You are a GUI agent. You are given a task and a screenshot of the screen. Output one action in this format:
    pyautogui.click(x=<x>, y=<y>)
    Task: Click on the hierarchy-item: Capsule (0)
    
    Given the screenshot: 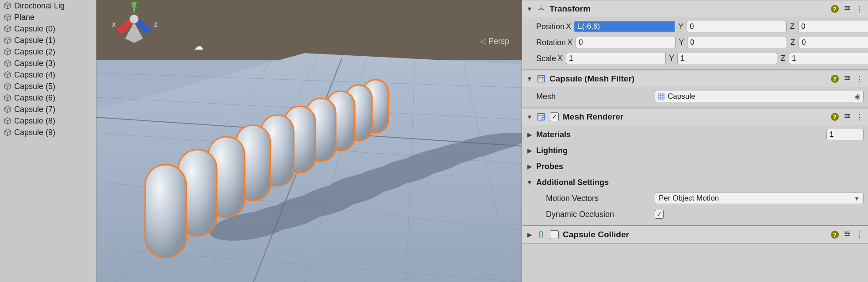 What is the action you would take?
    pyautogui.click(x=48, y=29)
    